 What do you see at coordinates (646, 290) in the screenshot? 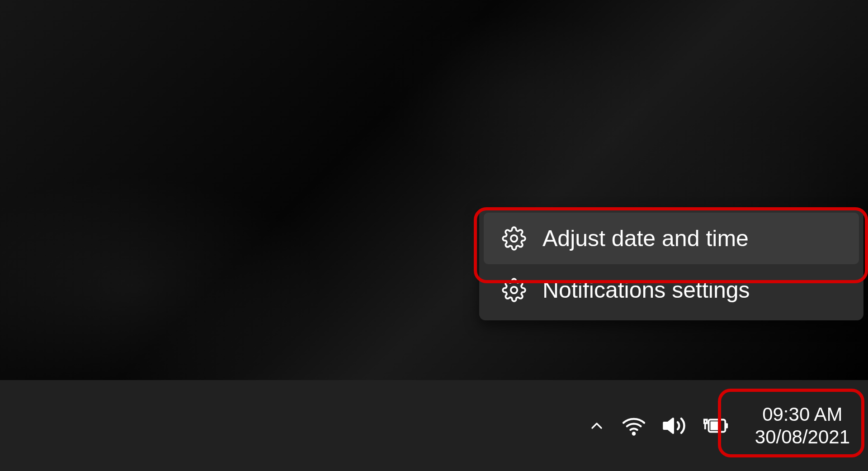
I see `menu-item-label: Notifications settings` at bounding box center [646, 290].